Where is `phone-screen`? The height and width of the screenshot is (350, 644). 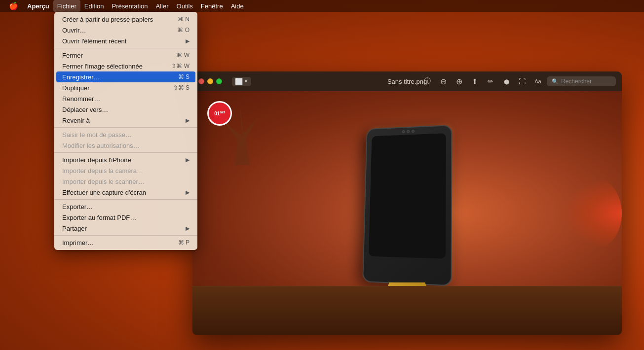 phone-screen is located at coordinates (408, 196).